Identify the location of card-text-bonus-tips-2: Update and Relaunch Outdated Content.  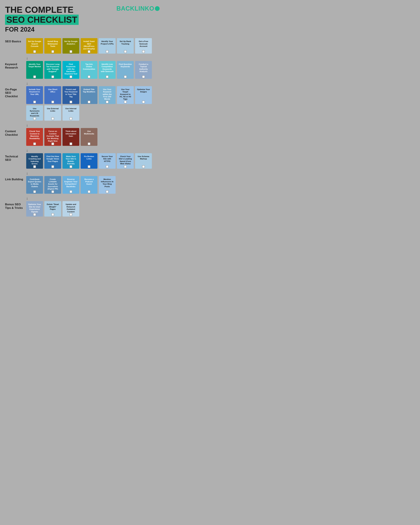
(71, 208).